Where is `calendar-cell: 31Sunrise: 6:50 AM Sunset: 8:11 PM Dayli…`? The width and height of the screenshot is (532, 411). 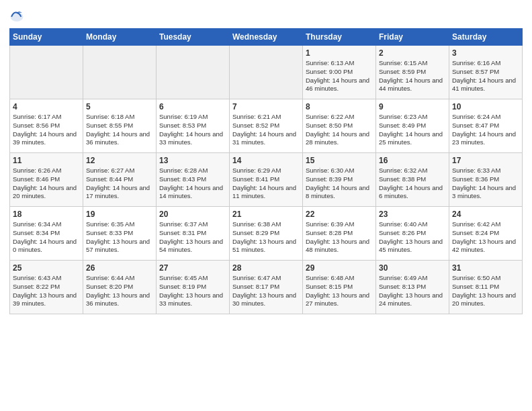
calendar-cell: 31Sunrise: 6:50 AM Sunset: 8:11 PM Dayli… is located at coordinates (486, 287).